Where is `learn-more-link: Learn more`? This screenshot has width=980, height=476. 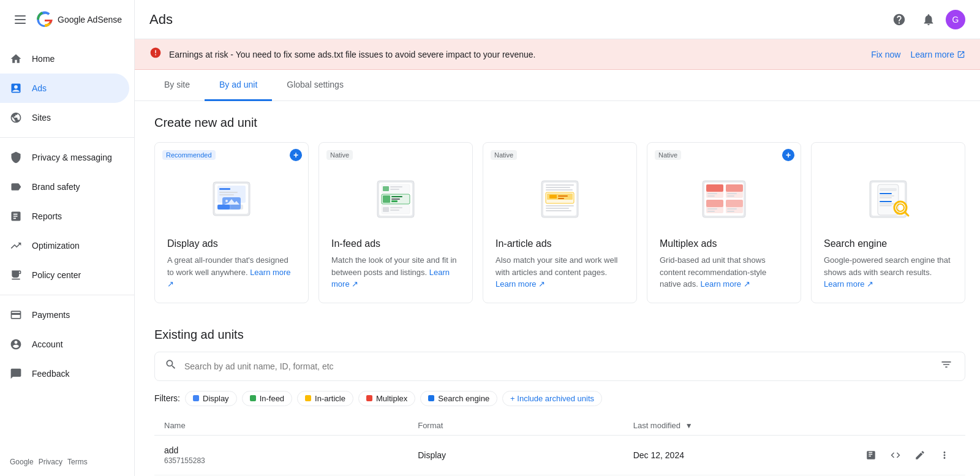
learn-more-link: Learn more is located at coordinates (938, 55).